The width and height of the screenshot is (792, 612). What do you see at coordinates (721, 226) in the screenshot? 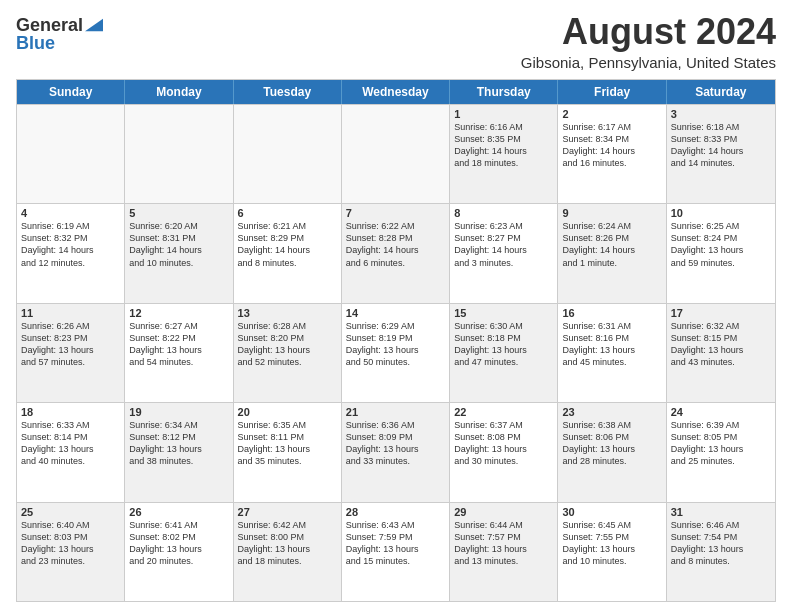
I see `cell-info-line: Sunrise: 6:25 AM` at bounding box center [721, 226].